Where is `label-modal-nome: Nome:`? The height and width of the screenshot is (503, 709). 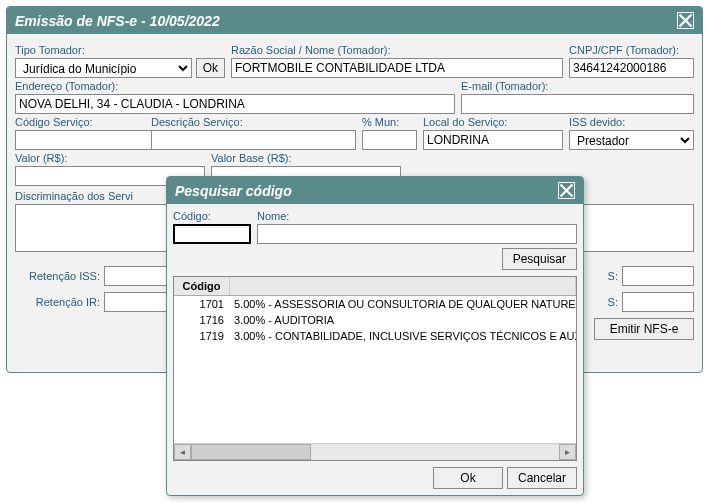 label-modal-nome: Nome: is located at coordinates (417, 216).